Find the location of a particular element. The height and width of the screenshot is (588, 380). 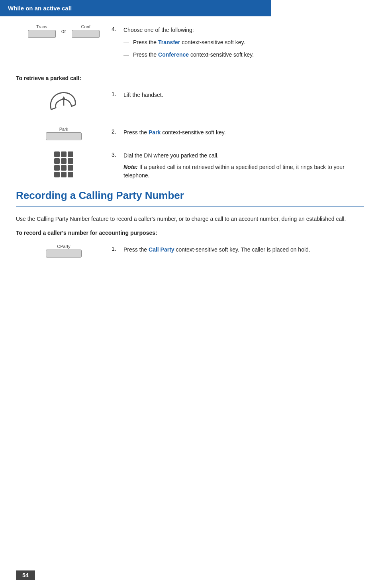

dash2: — is located at coordinates (126, 55).